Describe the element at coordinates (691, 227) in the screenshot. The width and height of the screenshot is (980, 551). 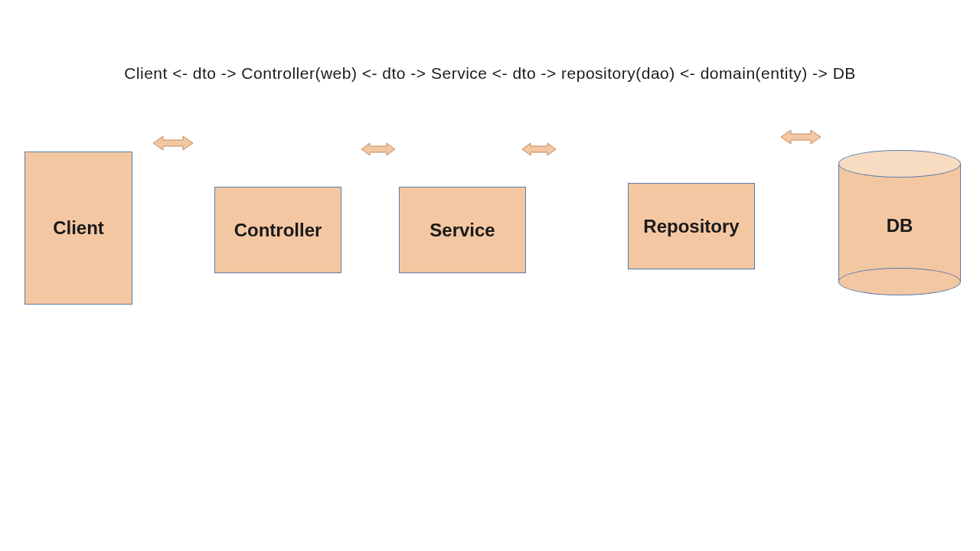
I see `repository-label: Repository` at that location.